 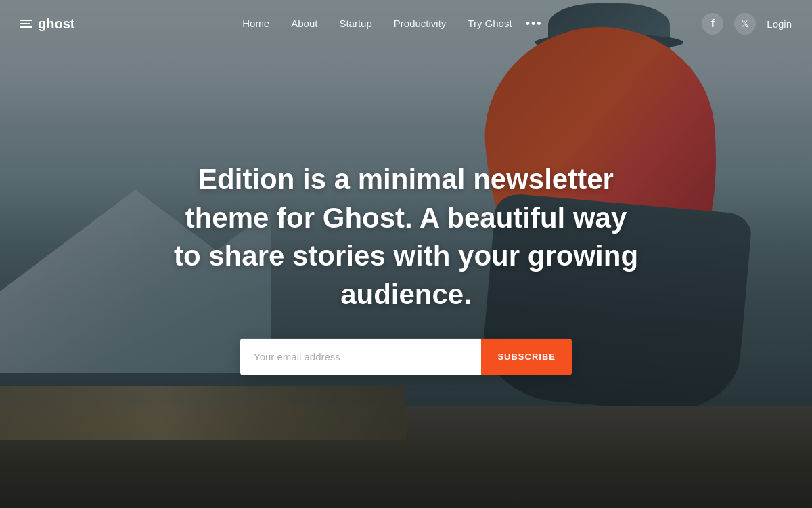 I want to click on facebook-icon: f, so click(x=713, y=24).